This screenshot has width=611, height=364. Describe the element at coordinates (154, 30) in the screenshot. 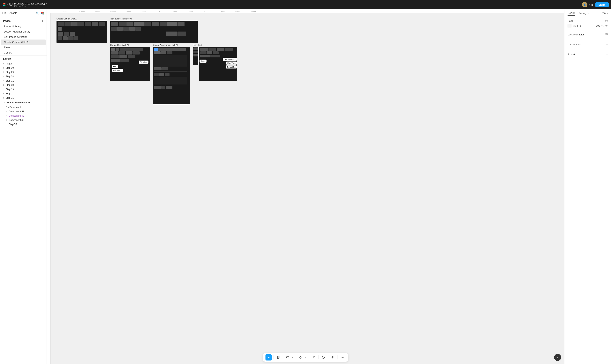

I see `frame-text-builder: Text Builder Interactive` at that location.